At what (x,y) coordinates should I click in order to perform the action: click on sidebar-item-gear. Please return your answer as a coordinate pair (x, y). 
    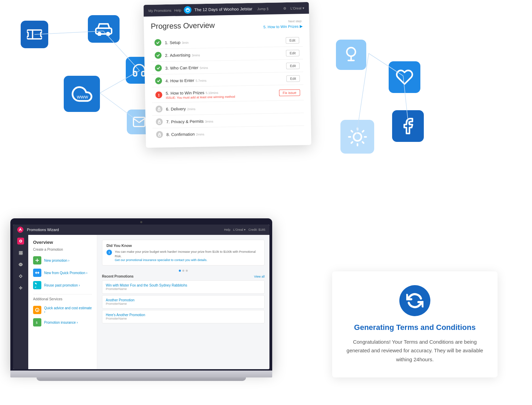
    Looking at the image, I should click on (21, 288).